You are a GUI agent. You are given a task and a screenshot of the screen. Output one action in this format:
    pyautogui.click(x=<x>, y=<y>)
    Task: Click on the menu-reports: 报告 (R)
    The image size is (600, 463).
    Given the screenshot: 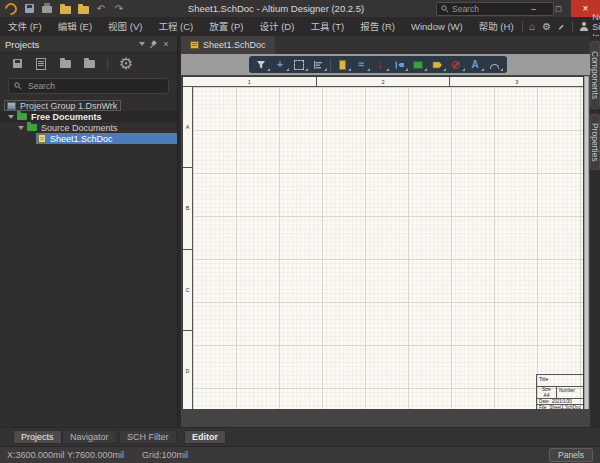 What is the action you would take?
    pyautogui.click(x=378, y=27)
    